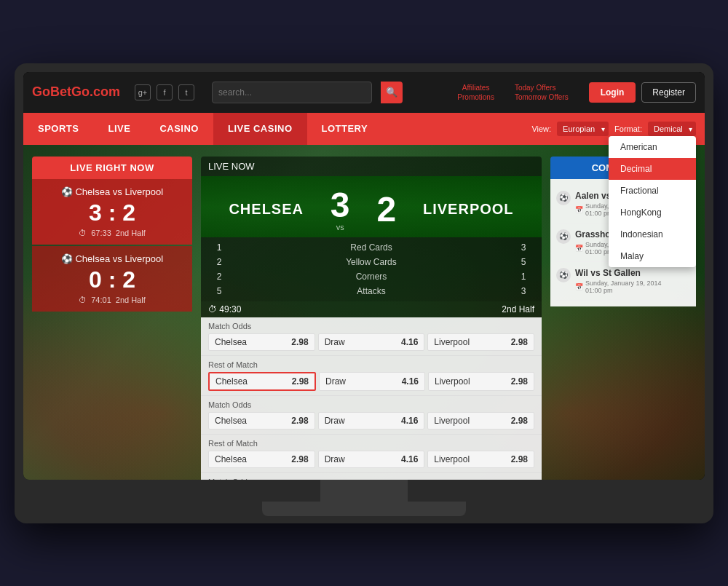  Describe the element at coordinates (112, 279) in the screenshot. I see `live-match-card-2: ⚽ Chelsea vs Liverpool 0 : 2 ⏱ 74:01 2nd…` at that location.